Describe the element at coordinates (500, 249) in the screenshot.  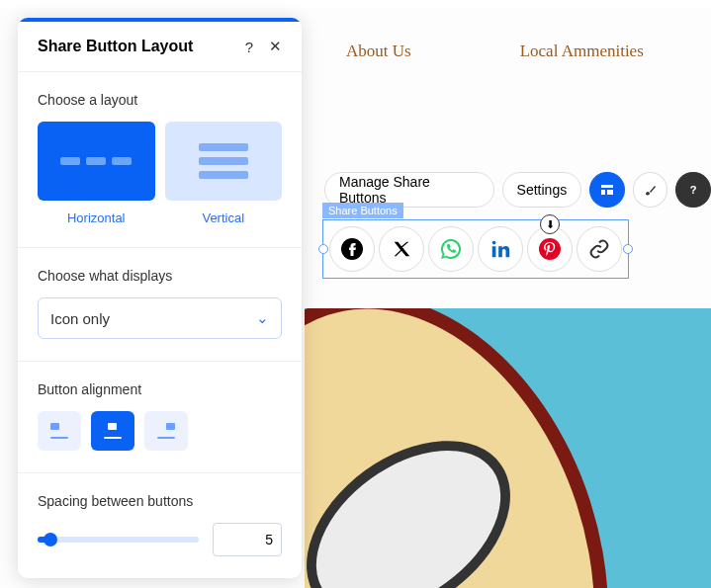
I see `linkedin-icon` at that location.